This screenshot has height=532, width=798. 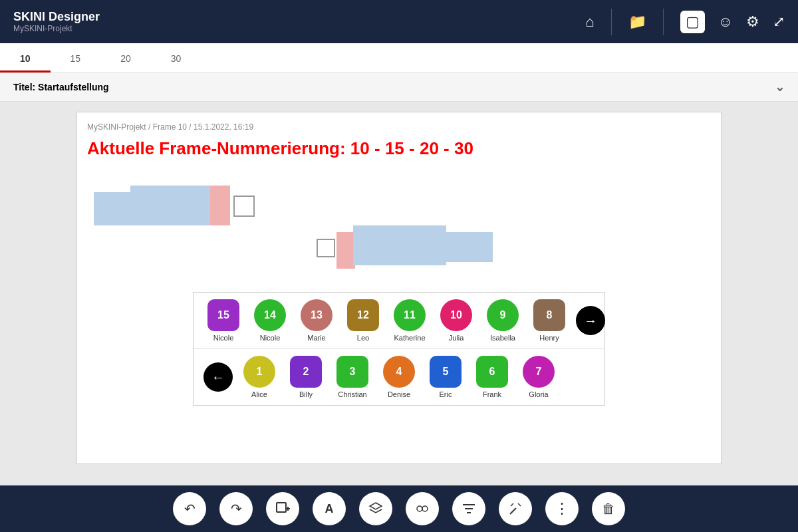 I want to click on bottom-toolbar: ↶ ↷ A ⋮ 🗑, so click(x=399, y=509).